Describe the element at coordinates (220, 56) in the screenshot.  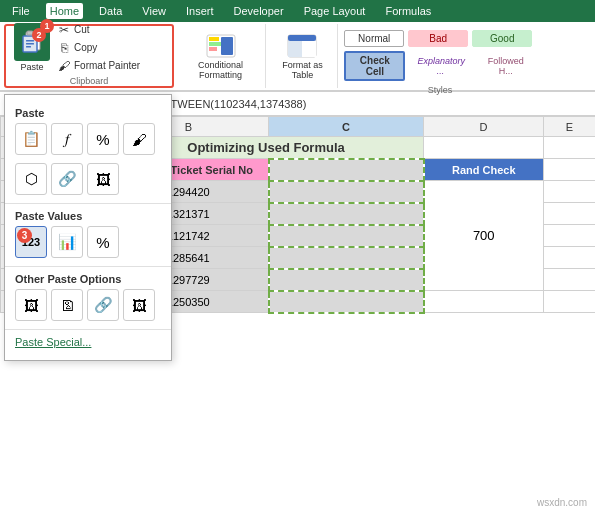
I see `format-group-content: Conditional Formatting` at that location.